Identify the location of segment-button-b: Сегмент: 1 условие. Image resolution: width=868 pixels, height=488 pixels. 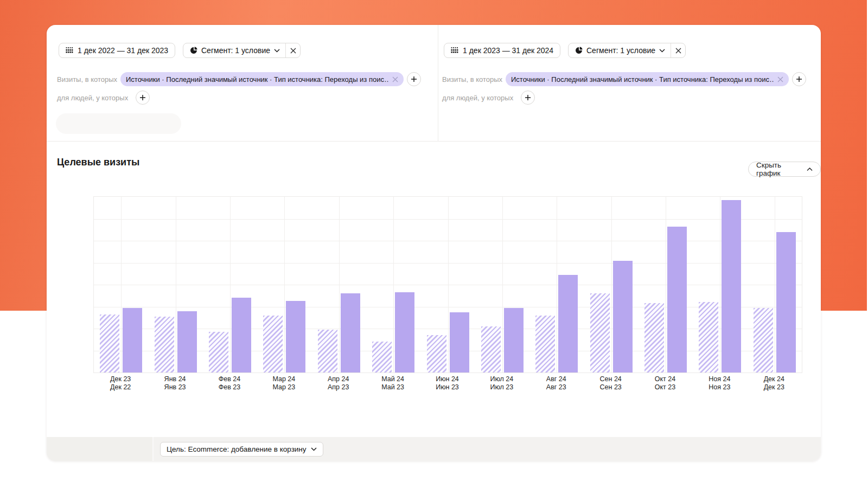
(620, 50).